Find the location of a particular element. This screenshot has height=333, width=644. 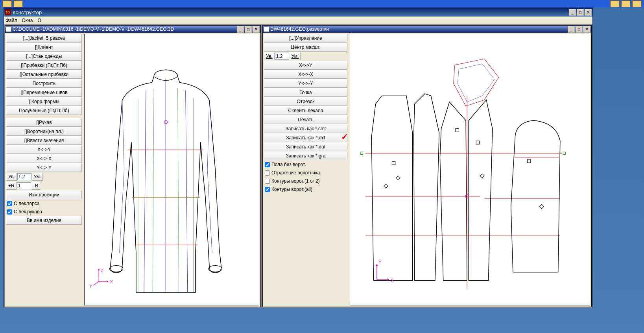

btn-other-allow: []Остальные прибавки is located at coordinates (44, 74).